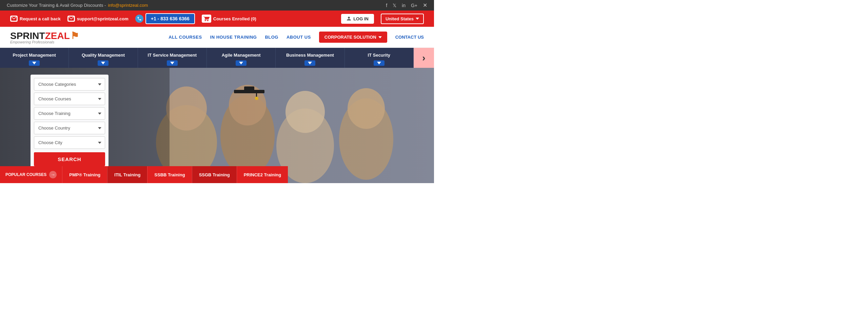 The image size is (868, 313). What do you see at coordinates (353, 37) in the screenshot?
I see `corporate-solution-button: CORPORATE SOLUTION` at bounding box center [353, 37].